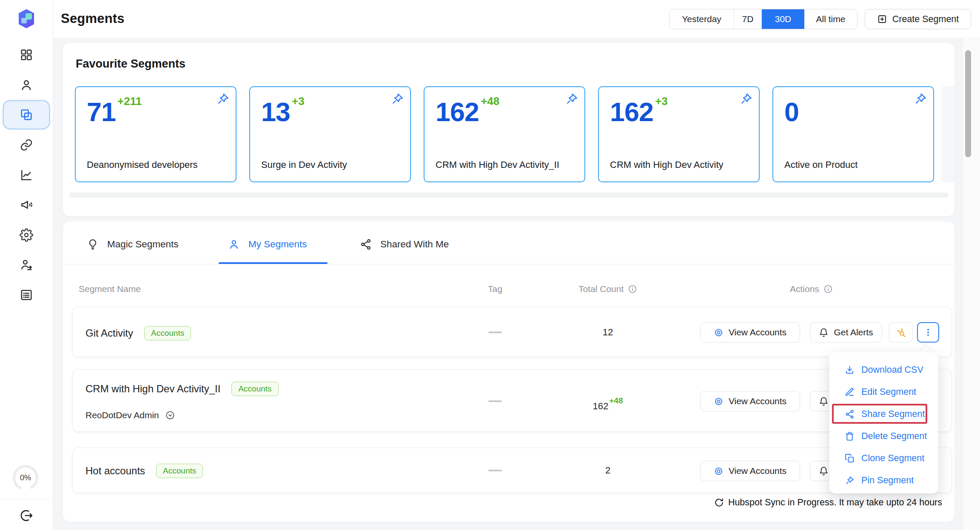 The height and width of the screenshot is (530, 980). Describe the element at coordinates (679, 134) in the screenshot. I see `favourite-card: 162+3 CRM with High Dev Activity` at that location.